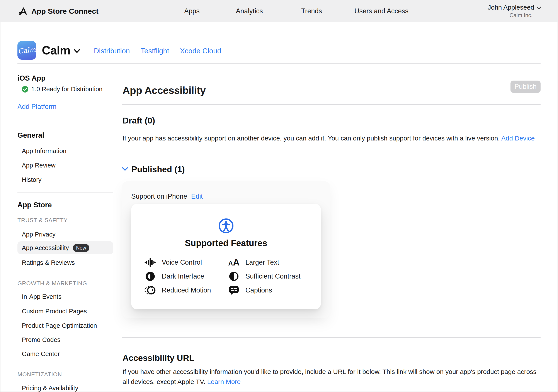  Describe the element at coordinates (164, 90) in the screenshot. I see `page-title: App Accessibility` at that location.